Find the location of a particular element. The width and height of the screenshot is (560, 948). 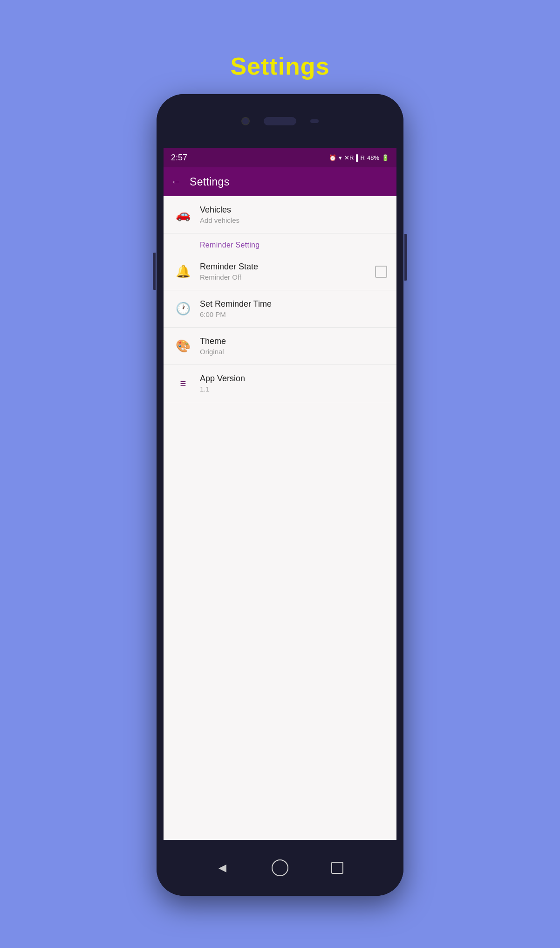

reminder-state-checkbox is located at coordinates (381, 272).